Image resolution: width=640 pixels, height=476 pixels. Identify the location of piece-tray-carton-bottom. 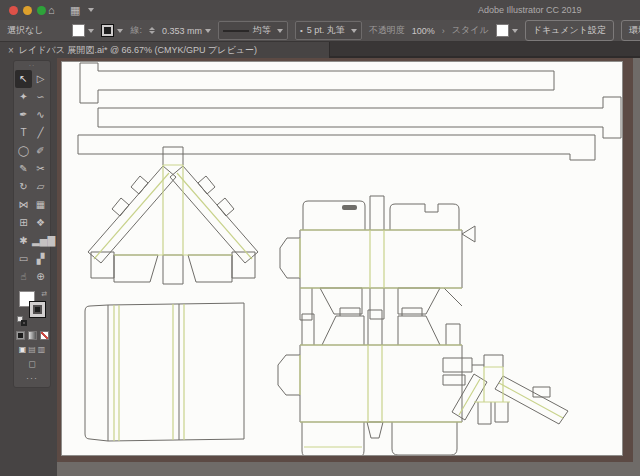
(370, 382).